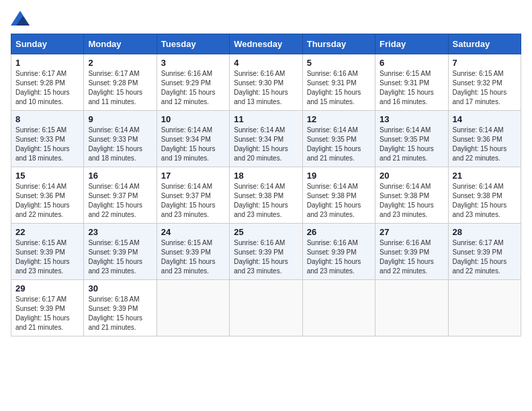 The height and width of the screenshot is (411, 532). Describe the element at coordinates (412, 83) in the screenshot. I see `calendar-cell: 6Sunrise: 6:15 AMSunset: 9:31 PMDaylight…` at that location.